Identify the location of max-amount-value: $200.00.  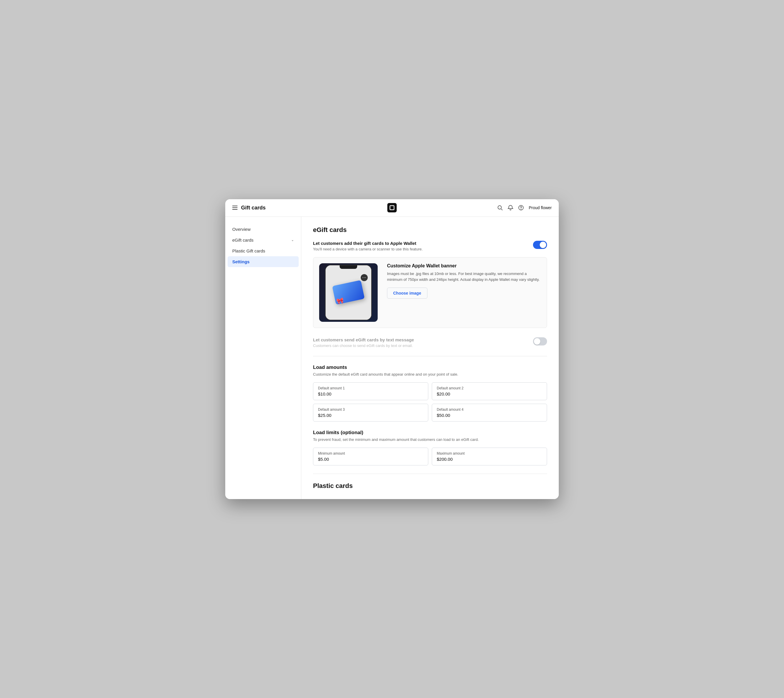
(489, 459).